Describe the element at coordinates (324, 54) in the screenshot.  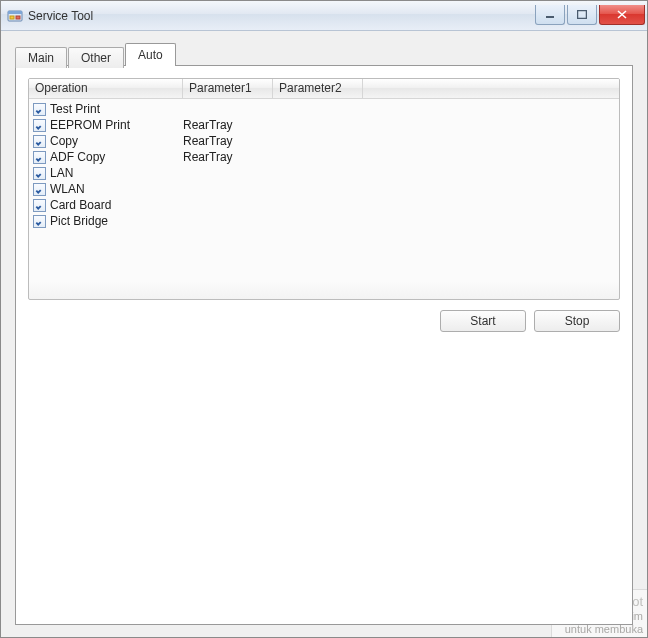
I see `tab-strip: Main Other Auto` at that location.